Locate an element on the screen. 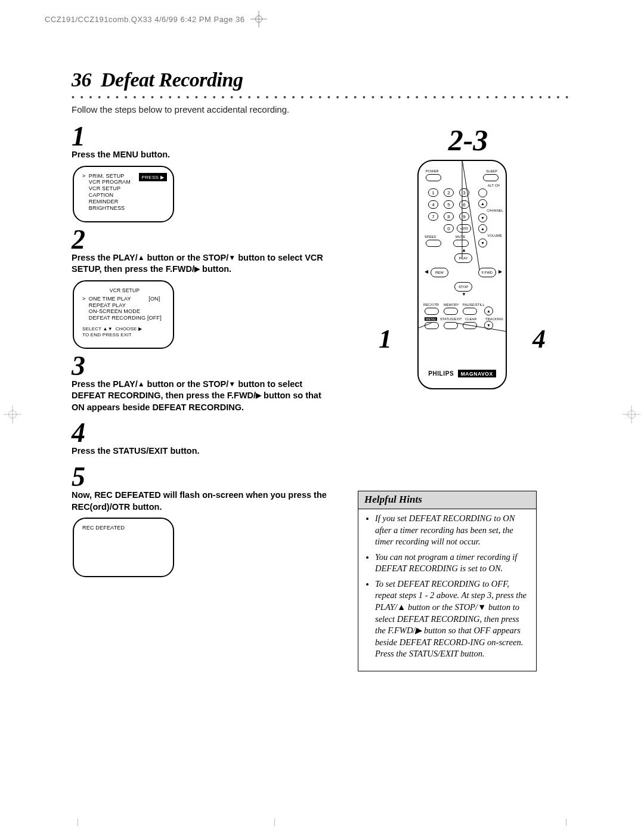 This screenshot has width=644, height=833. step-5-number: 5 is located at coordinates (203, 477).